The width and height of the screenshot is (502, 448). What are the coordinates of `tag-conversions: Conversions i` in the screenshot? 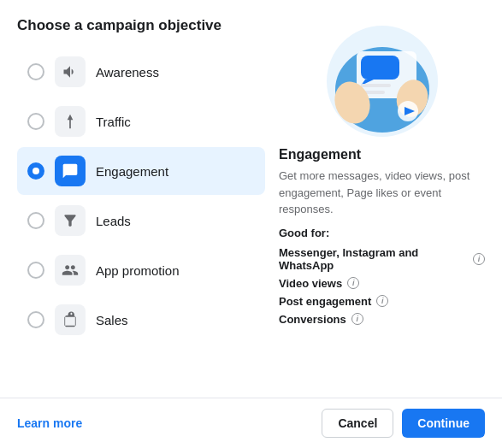 It's located at (381, 320).